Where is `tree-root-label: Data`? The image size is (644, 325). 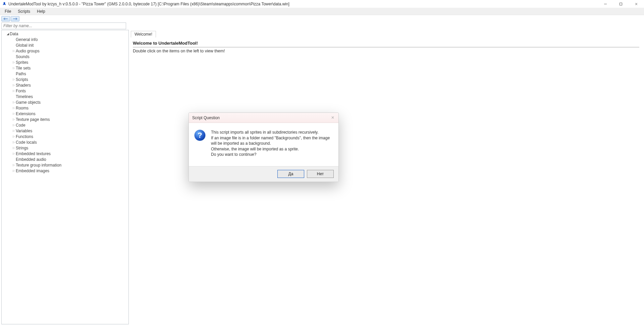 tree-root-label: Data is located at coordinates (14, 34).